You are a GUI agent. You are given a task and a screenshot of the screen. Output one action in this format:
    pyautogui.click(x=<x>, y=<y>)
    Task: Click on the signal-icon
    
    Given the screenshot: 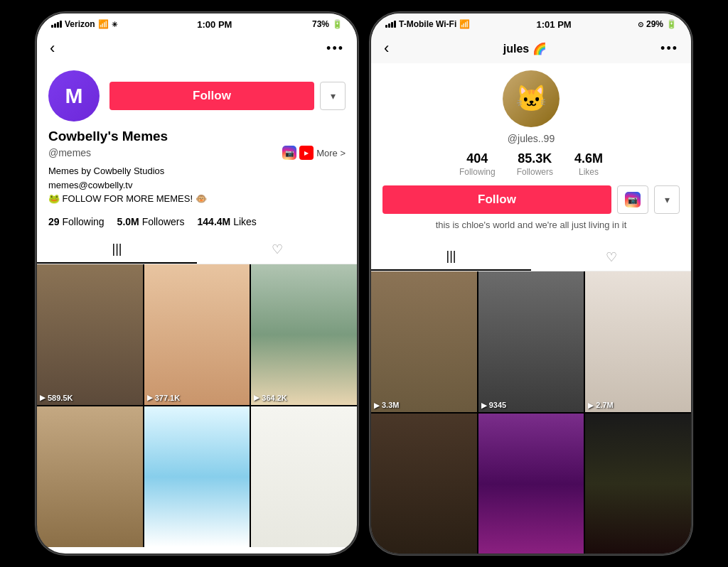 What is the action you would take?
    pyautogui.click(x=57, y=24)
    